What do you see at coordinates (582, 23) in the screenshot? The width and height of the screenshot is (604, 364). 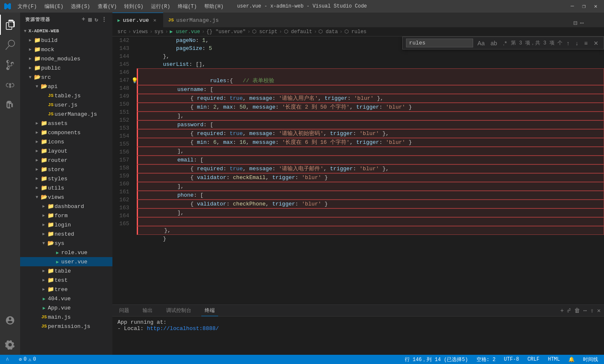 I see `more-tabs-icon: ⋯` at bounding box center [582, 23].